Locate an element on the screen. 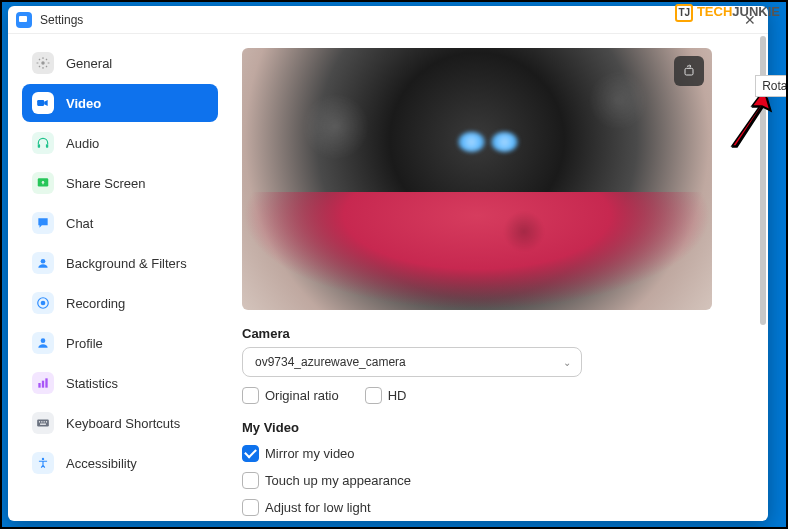  touchup-option: Touch up my appearance is located at coordinates (326, 480).